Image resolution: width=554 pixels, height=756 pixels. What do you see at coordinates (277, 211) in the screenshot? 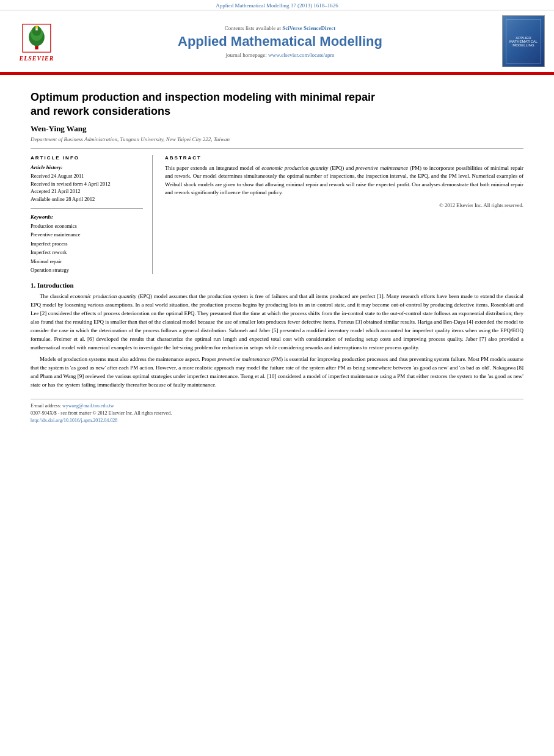
I see `article-info-abstract-section: ARTICLE INFO Article history: Received 2…` at bounding box center [277, 211].